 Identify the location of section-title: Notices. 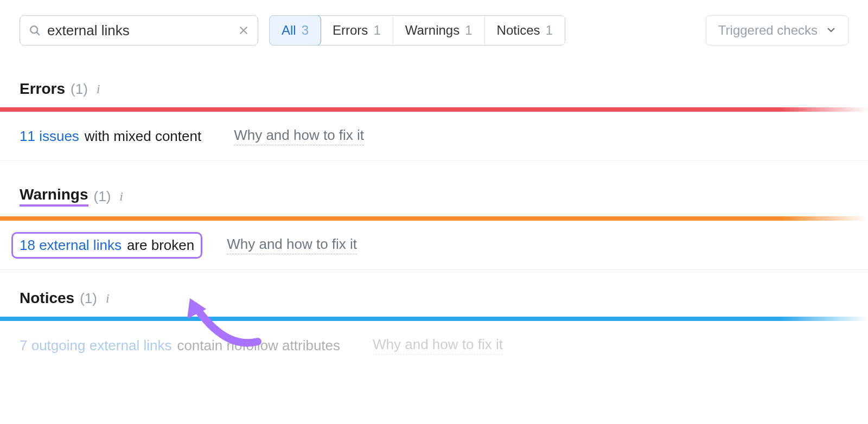
(47, 298).